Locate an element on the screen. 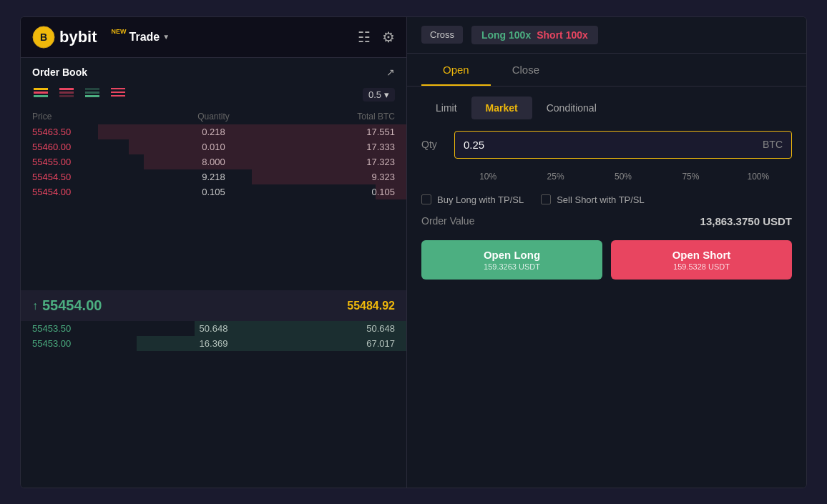 The image size is (827, 504). table-row: 55453.00 16.369 67.017 is located at coordinates (213, 343).